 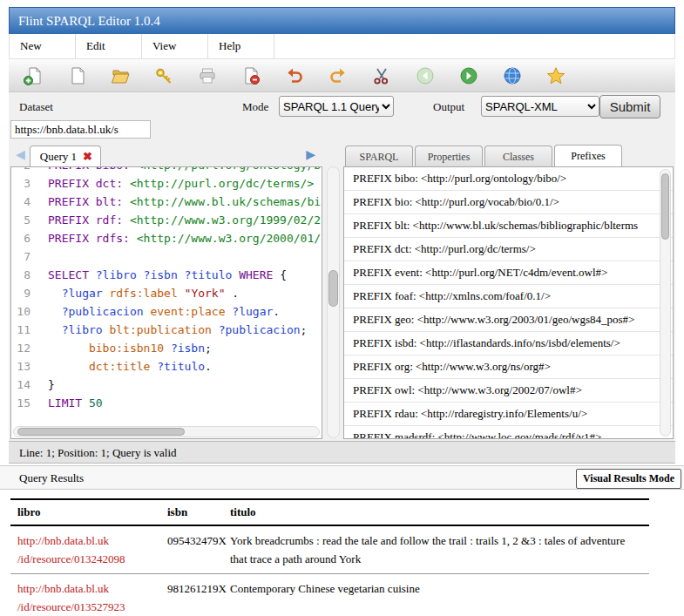 What do you see at coordinates (509, 274) in the screenshot?
I see `prefix-item: PREFIX event: <http://purl.org/NET/c4dm/…` at bounding box center [509, 274].